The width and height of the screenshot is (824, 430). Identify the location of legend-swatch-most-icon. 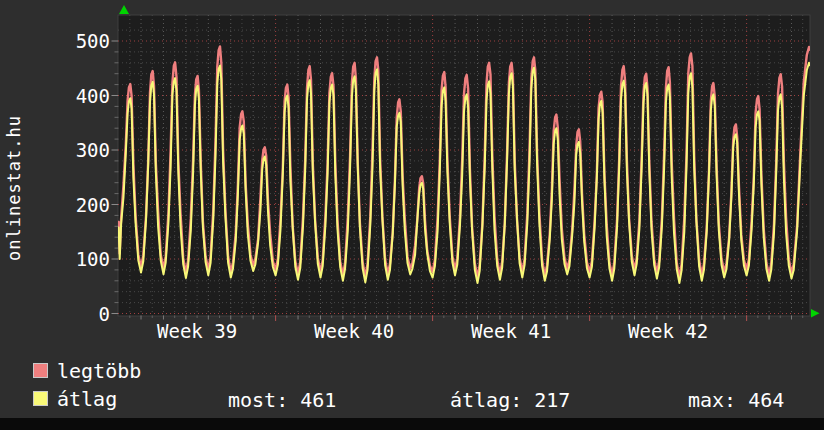
(40, 370).